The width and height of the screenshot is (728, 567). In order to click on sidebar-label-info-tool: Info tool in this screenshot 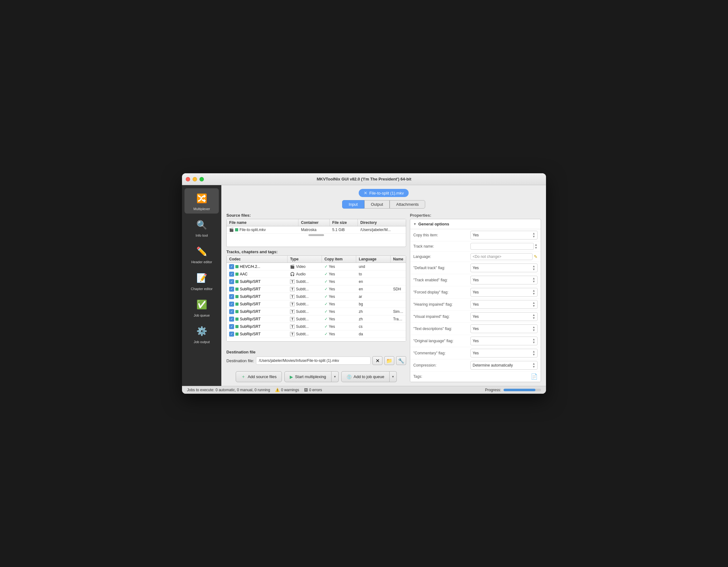, I will do `click(202, 236)`.